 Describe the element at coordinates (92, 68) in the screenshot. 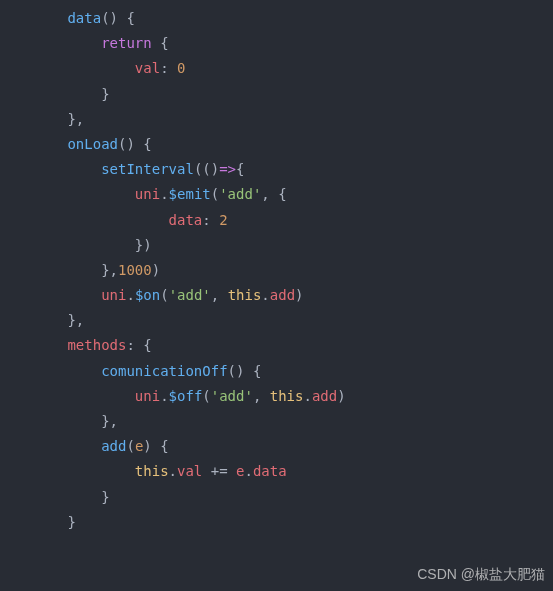

I see `code-line: val: 0` at that location.